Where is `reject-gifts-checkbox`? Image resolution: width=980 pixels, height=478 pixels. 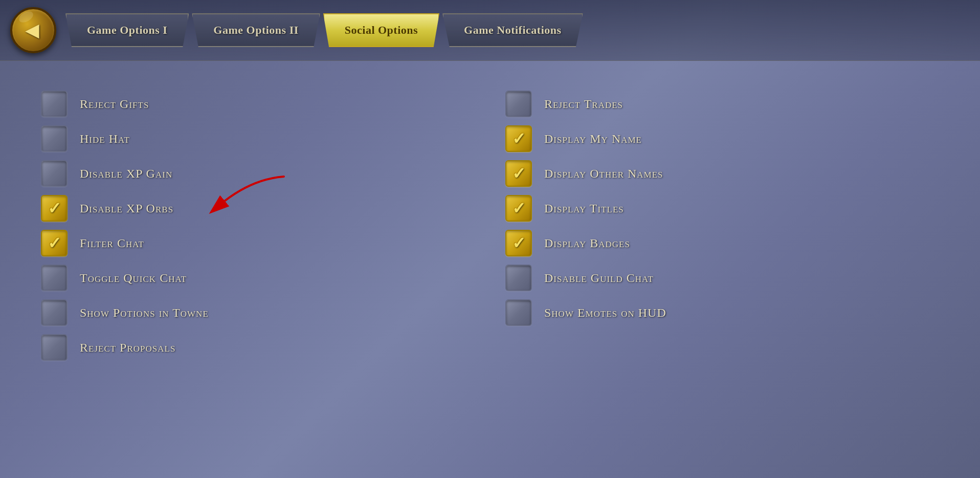 reject-gifts-checkbox is located at coordinates (54, 104).